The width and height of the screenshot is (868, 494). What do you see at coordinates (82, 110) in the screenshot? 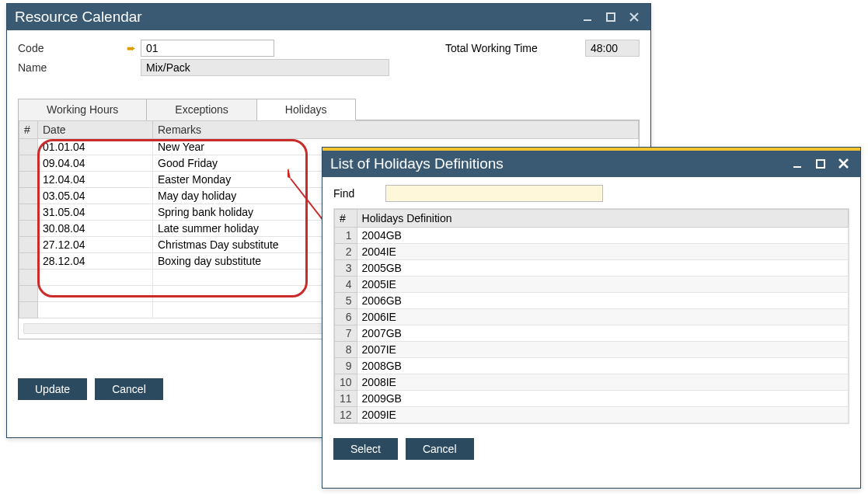
I see `tab-working-hours: Working Hours` at bounding box center [82, 110].